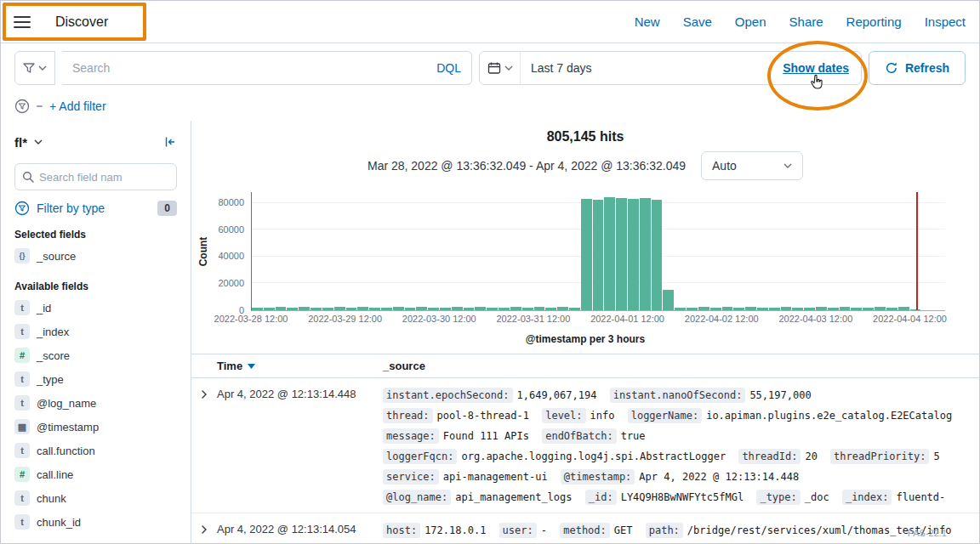 Image resolution: width=980 pixels, height=544 pixels. Describe the element at coordinates (750, 22) in the screenshot. I see `nav-open: Open` at that location.